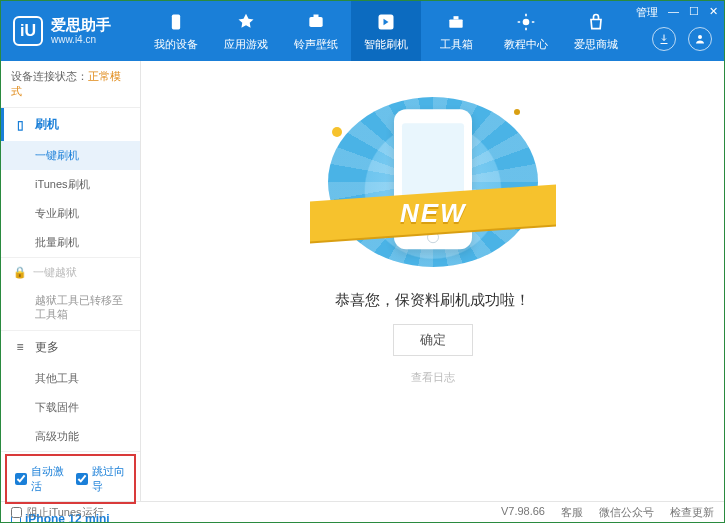 Image resolution: width=725 pixels, height=523 pixels. What do you see at coordinates (572, 512) in the screenshot?
I see `footer-link-support: 客服` at bounding box center [572, 512].